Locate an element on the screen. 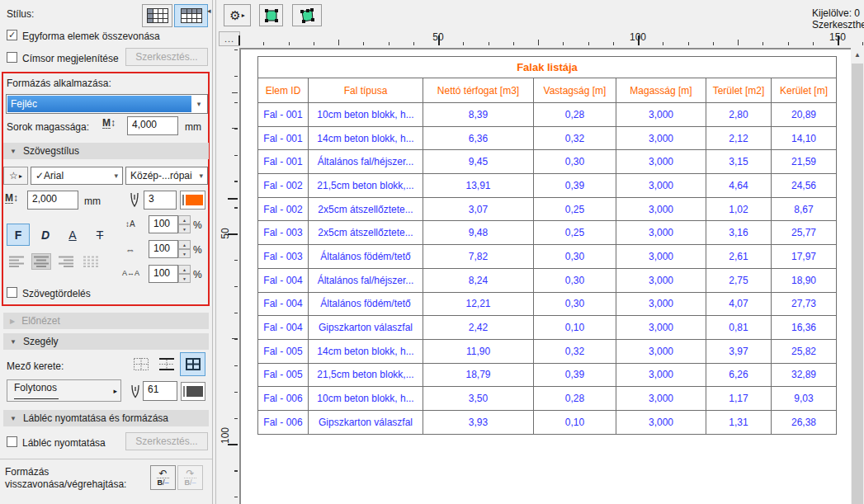 This screenshot has height=504, width=864. encoding-dropdown: Közép-...rópai ▾ is located at coordinates (167, 176).